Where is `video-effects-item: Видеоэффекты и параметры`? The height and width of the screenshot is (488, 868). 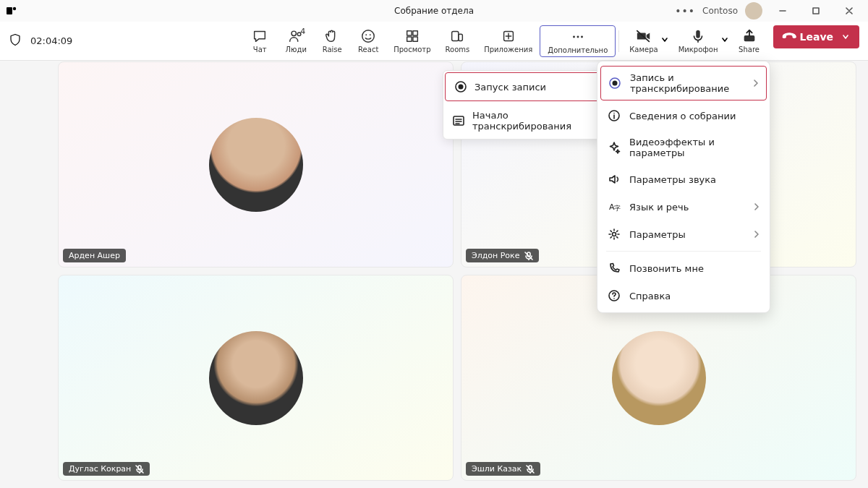 video-effects-item: Видеоэффекты и параметры is located at coordinates (684, 147).